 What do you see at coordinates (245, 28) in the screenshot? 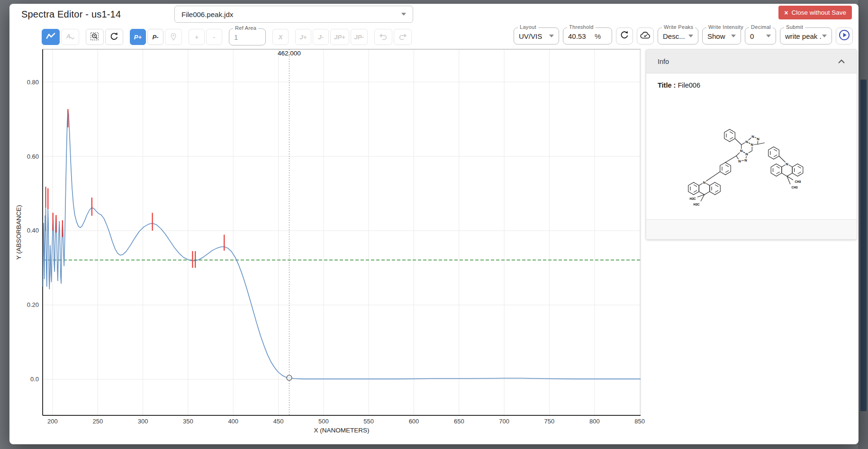
I see `ref-area-label: Ref Area` at bounding box center [245, 28].